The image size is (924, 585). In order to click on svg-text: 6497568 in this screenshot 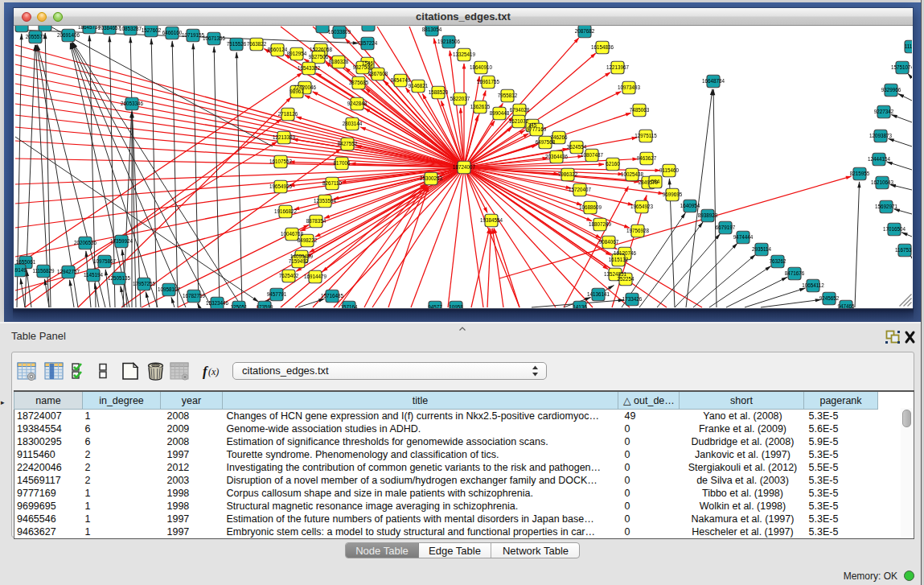, I will do `click(545, 142)`.